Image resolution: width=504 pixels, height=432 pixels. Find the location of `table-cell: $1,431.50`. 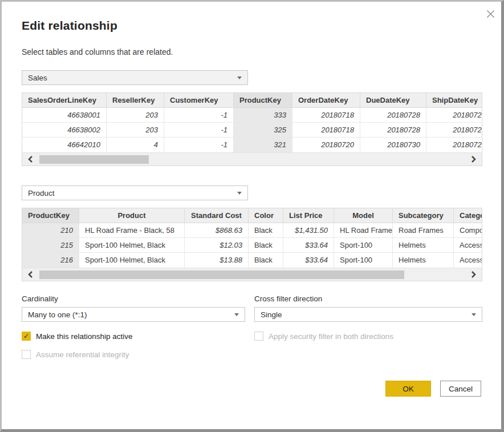

table-cell: $1,431.50 is located at coordinates (309, 231).